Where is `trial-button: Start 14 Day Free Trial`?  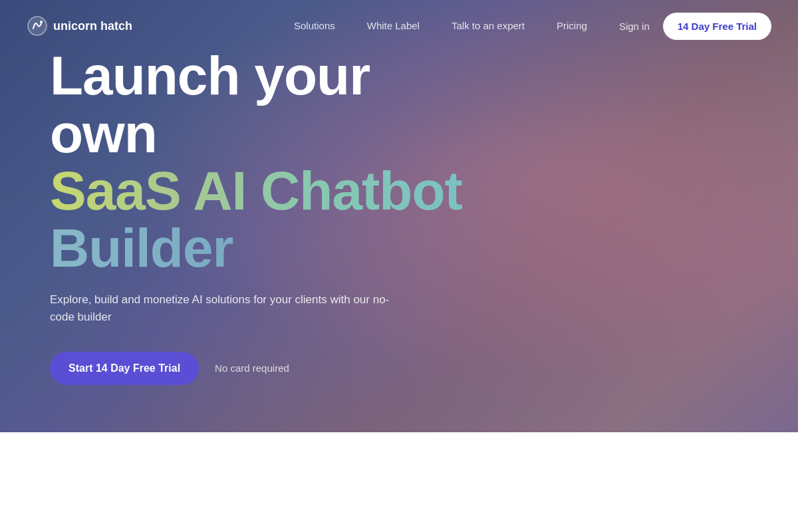 trial-button: Start 14 Day Free Trial is located at coordinates (124, 368).